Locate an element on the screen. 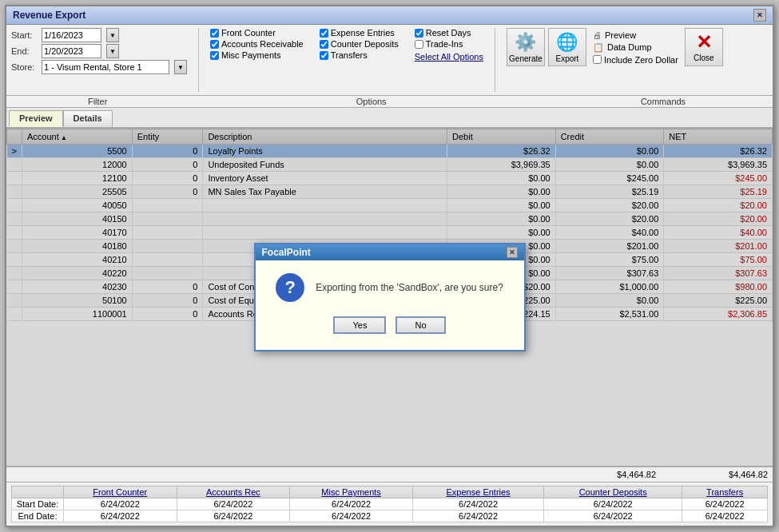 Image resolution: width=779 pixels, height=532 pixels. modal-yes-button: Yes is located at coordinates (360, 325).